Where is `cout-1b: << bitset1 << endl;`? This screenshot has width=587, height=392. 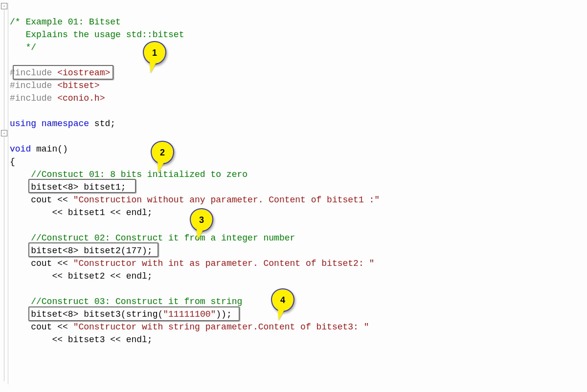 cout-1b: << bitset1 << endl; is located at coordinates (81, 213).